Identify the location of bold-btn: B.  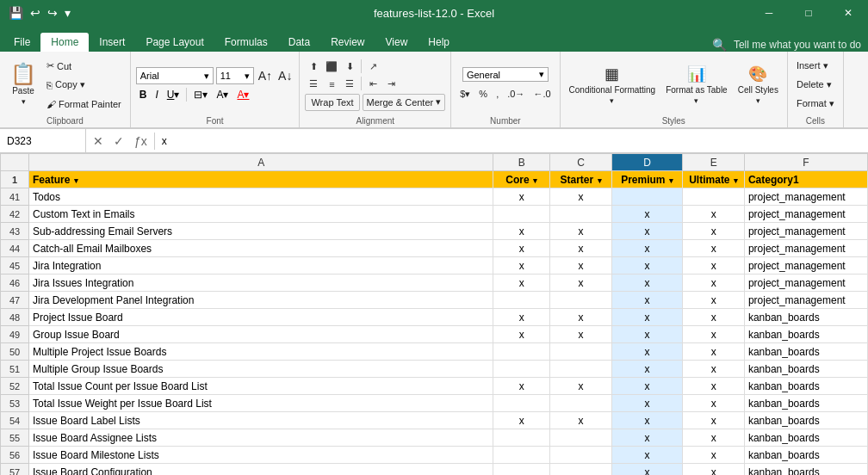
(143, 95).